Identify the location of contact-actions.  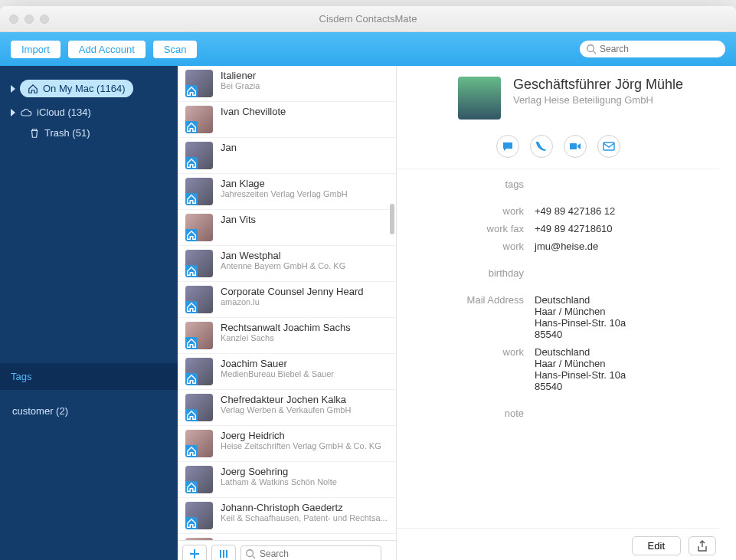
(558, 149).